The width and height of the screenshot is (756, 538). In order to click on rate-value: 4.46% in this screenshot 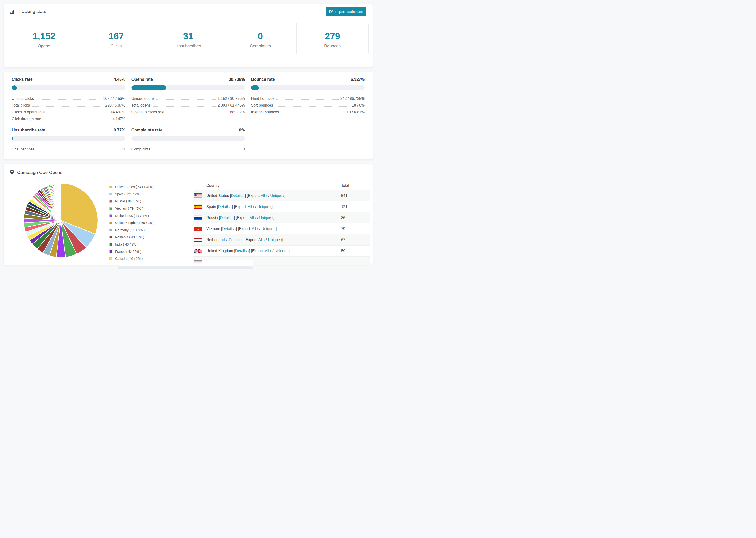, I will do `click(119, 80)`.